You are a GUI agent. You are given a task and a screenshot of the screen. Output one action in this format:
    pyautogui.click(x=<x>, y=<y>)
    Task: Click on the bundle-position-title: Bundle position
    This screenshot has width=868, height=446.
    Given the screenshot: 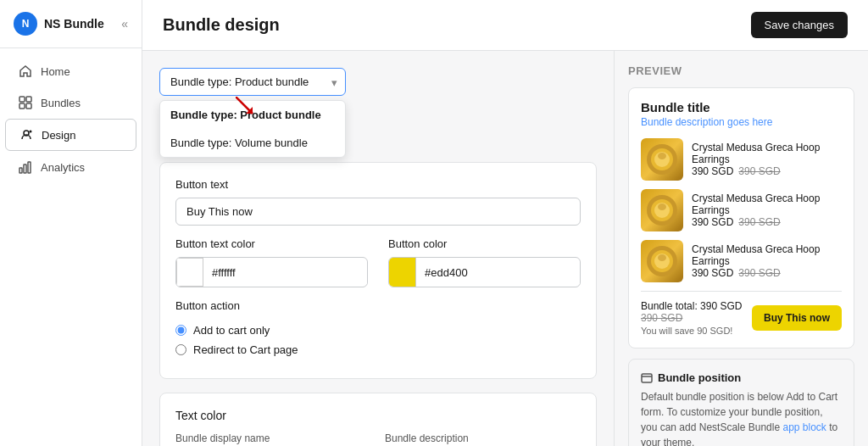 What is the action you would take?
    pyautogui.click(x=741, y=378)
    